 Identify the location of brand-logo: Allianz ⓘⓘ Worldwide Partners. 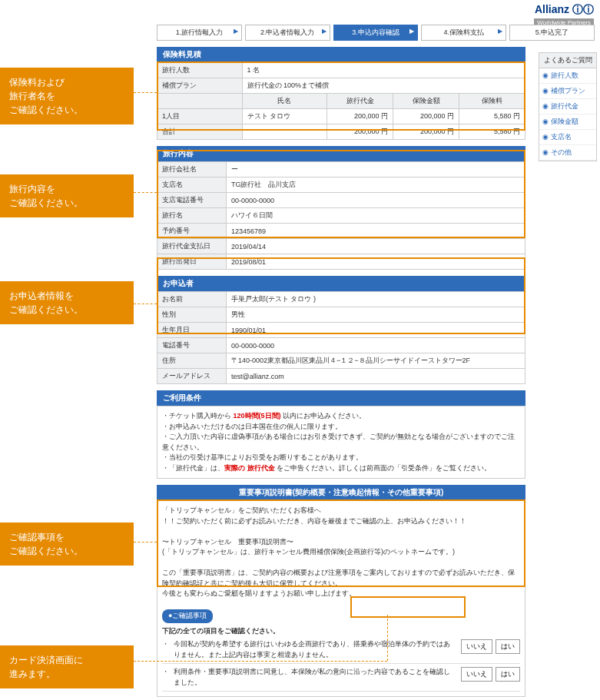
(564, 15).